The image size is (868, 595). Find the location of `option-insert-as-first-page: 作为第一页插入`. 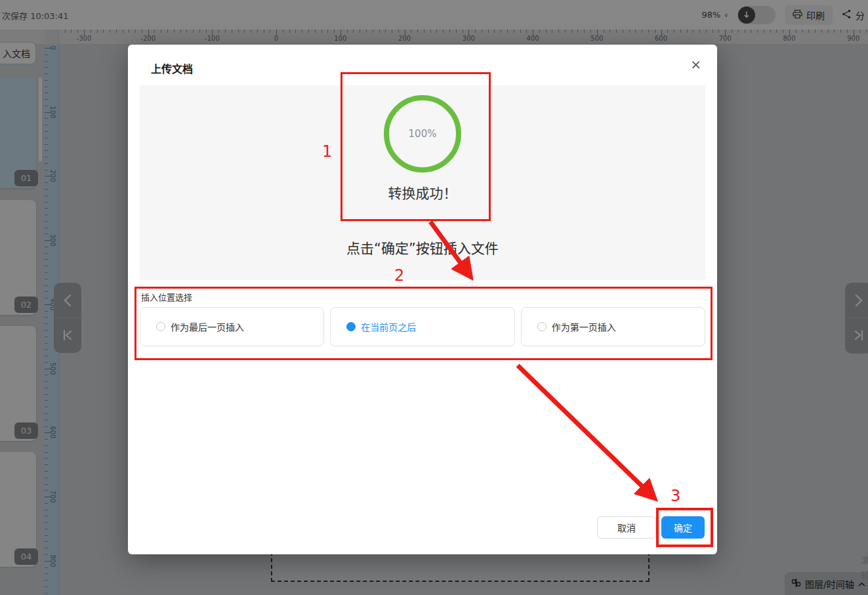

option-insert-as-first-page: 作为第一页插入 is located at coordinates (613, 327).